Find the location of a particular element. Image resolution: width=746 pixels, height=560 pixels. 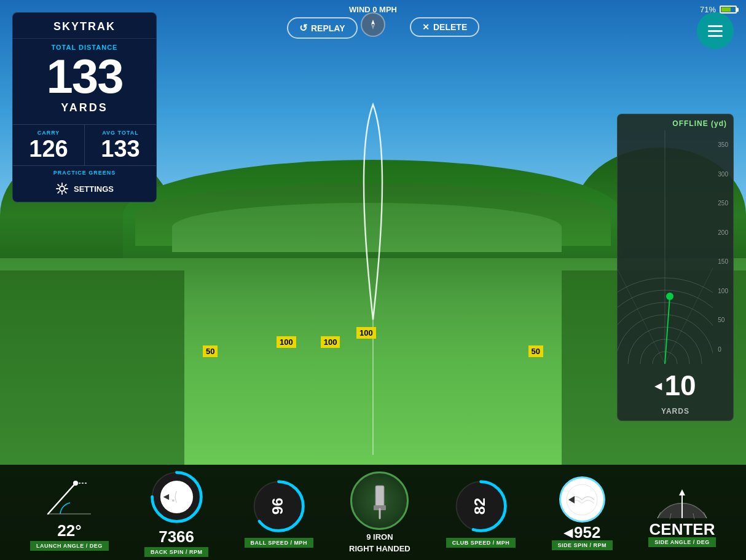

side-spin-stat: ◀ 952 SIDE SPIN / RPM is located at coordinates (583, 513).